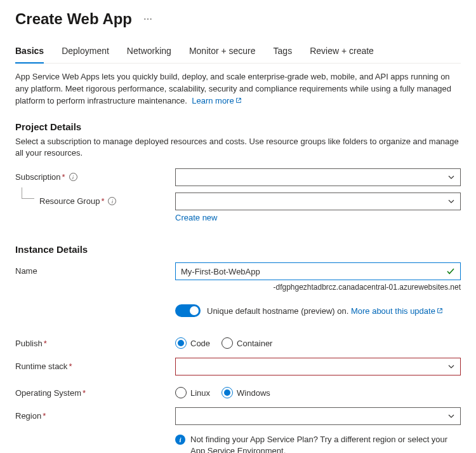 The height and width of the screenshot is (453, 476). Describe the element at coordinates (85, 55) in the screenshot. I see `tab-deployment: Deployment` at that location.